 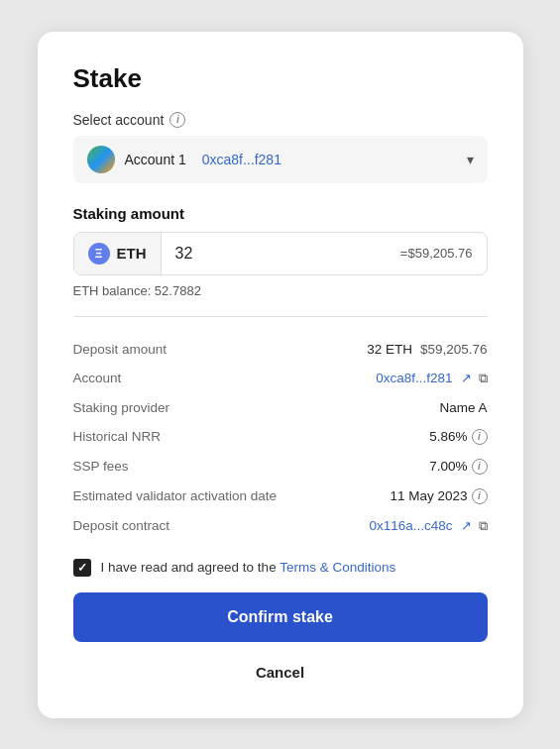 What do you see at coordinates (280, 568) in the screenshot?
I see `terms-row: ✓ I have read and agreed to the Terms & …` at bounding box center [280, 568].